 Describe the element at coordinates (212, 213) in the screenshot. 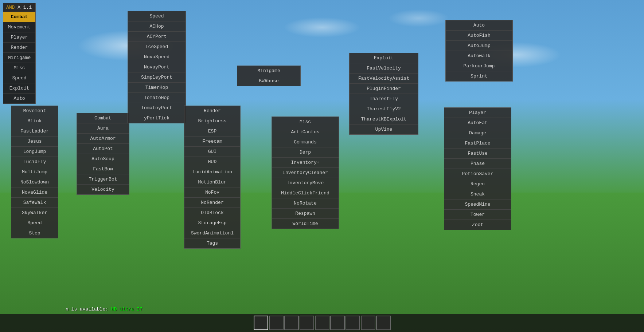

I see `render-item-oldblock: OldBlock` at that location.